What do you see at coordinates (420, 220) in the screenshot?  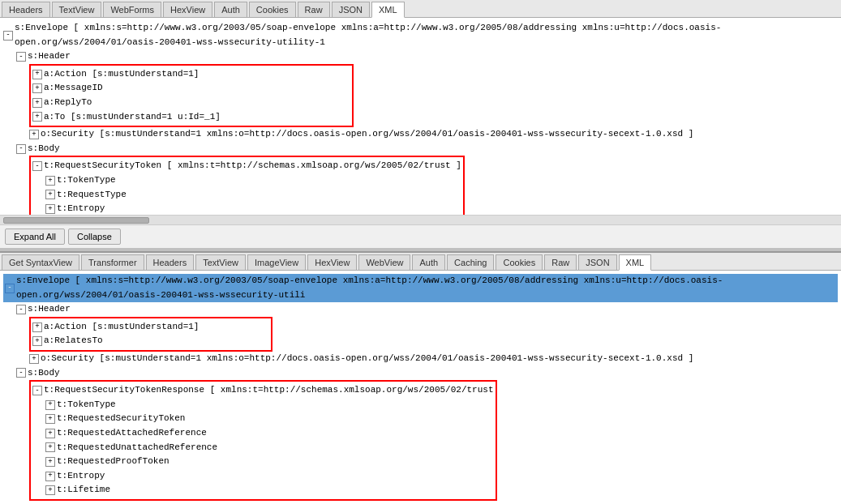 I see `top-hscroll` at bounding box center [420, 220].